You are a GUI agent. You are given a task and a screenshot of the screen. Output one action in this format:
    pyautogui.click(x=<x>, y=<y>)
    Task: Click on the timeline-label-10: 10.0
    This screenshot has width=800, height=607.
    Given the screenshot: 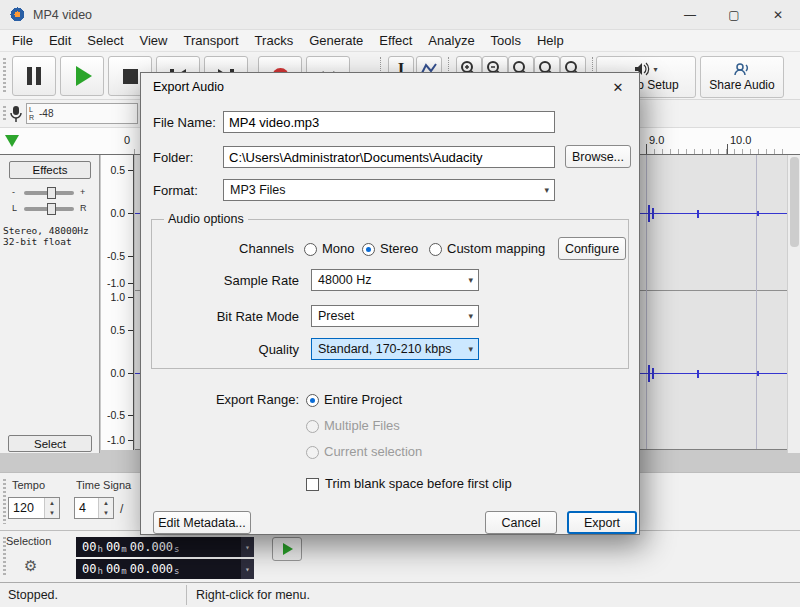 What is the action you would take?
    pyautogui.click(x=740, y=140)
    